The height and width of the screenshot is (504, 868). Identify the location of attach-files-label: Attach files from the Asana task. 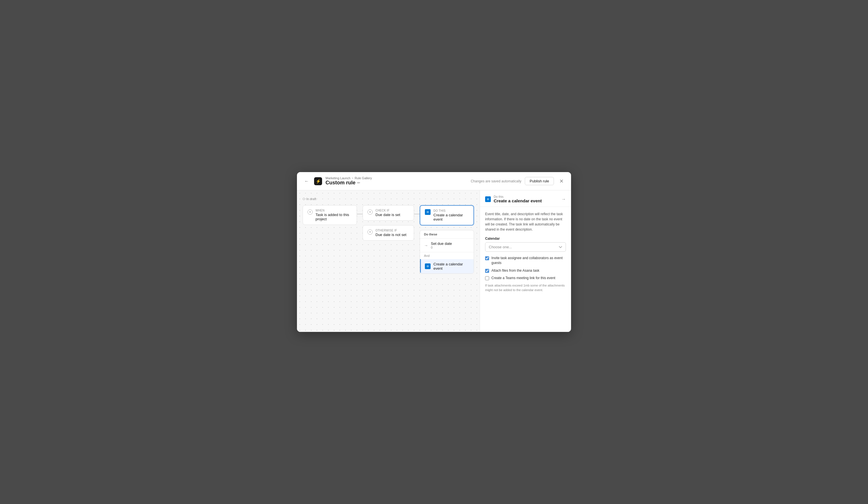
(515, 271).